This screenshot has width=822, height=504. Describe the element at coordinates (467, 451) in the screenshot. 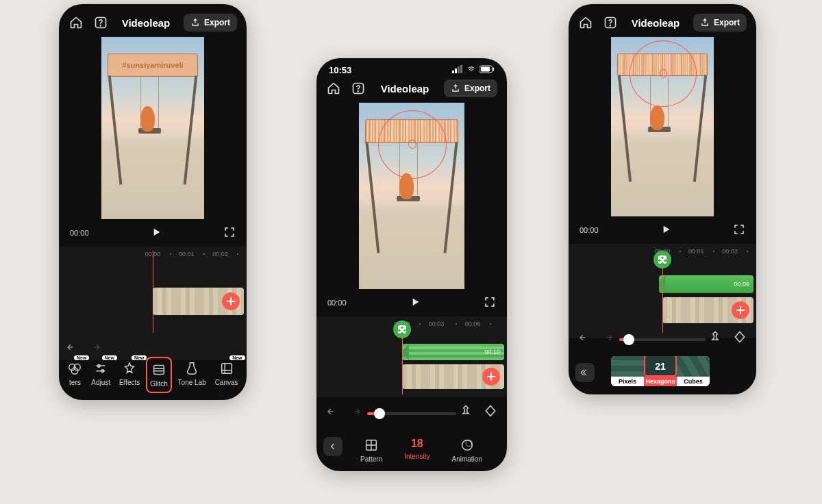

I see `param-animation: Animation` at that location.